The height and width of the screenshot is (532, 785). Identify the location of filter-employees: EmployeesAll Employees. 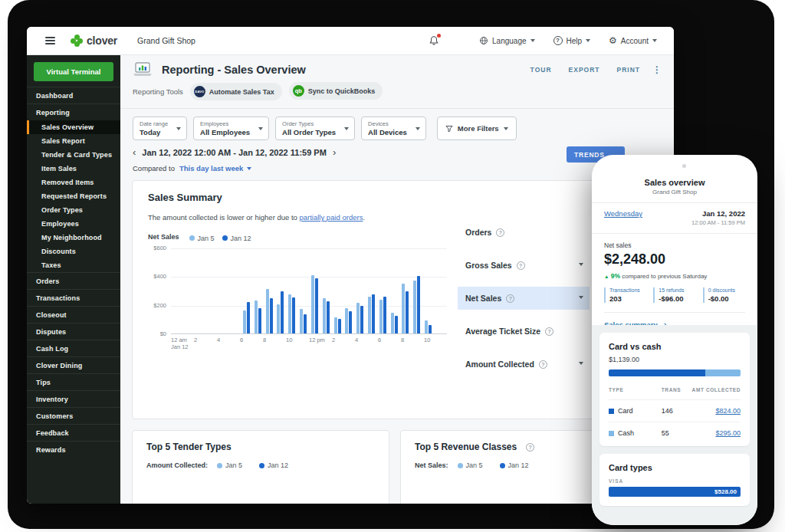
(232, 129).